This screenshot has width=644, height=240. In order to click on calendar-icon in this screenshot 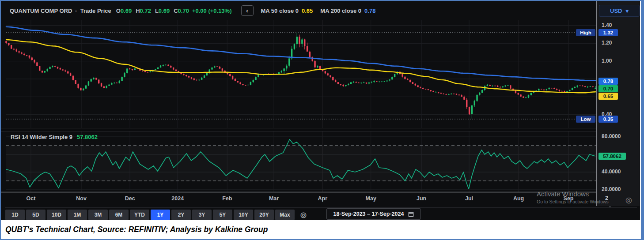, I will do `click(411, 214)`.